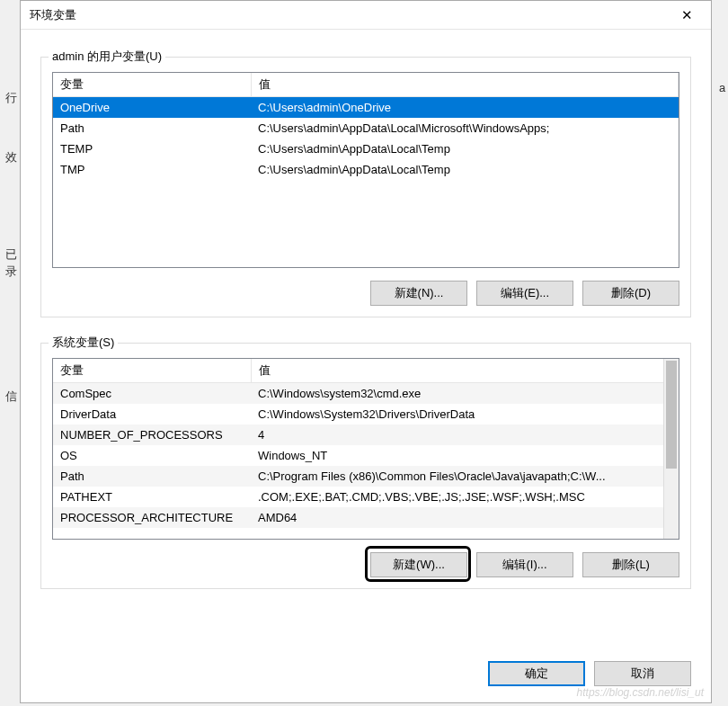 The image size is (728, 706). What do you see at coordinates (419, 293) in the screenshot?
I see `user-new-button: 新建(N)...` at bounding box center [419, 293].